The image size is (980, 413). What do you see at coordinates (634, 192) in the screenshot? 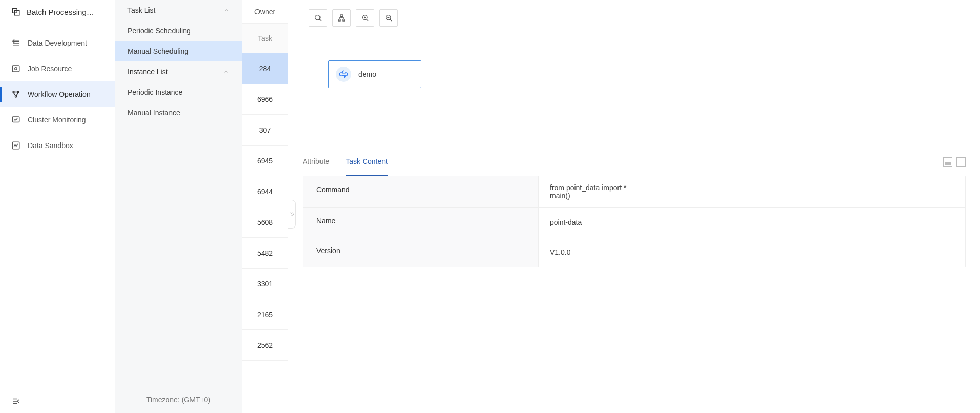
I see `row-command: Command from point_data import * main()` at bounding box center [634, 192].